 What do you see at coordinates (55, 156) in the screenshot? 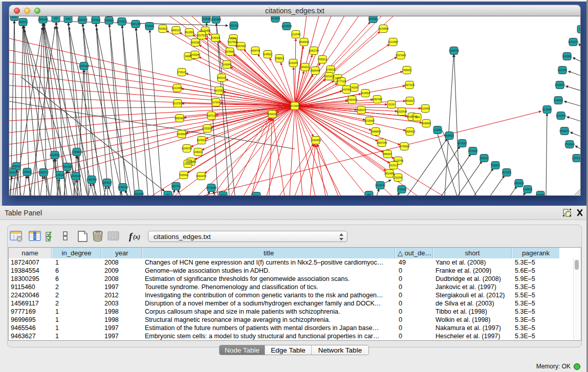
I see `svg-text: 20206536` at bounding box center [55, 156].